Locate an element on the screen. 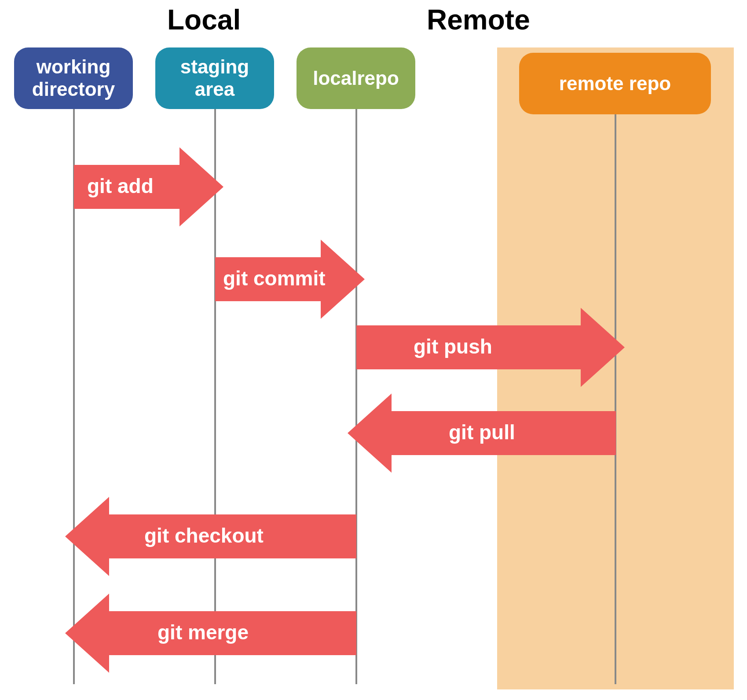  section-title-local: Local is located at coordinates (204, 20).